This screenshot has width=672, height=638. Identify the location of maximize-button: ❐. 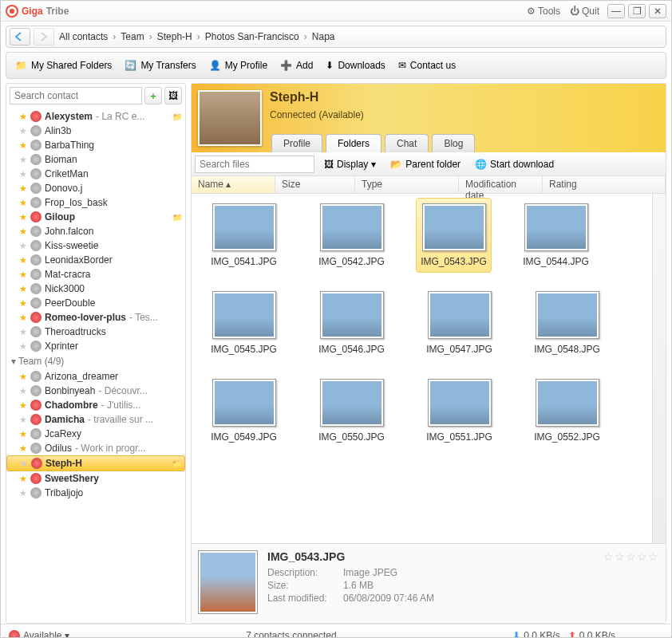
(637, 11).